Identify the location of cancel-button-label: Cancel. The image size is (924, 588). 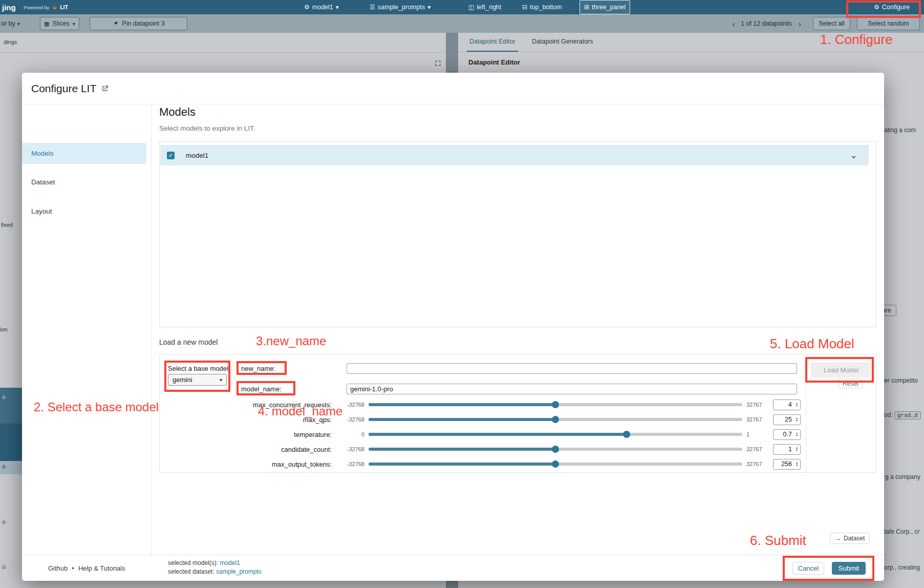
(808, 569).